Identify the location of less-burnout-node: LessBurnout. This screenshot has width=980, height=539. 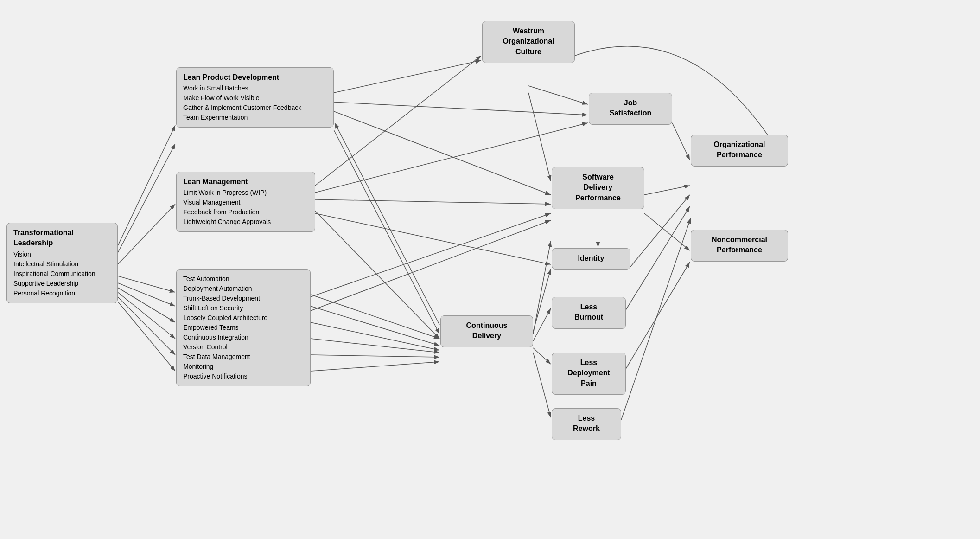
(589, 313).